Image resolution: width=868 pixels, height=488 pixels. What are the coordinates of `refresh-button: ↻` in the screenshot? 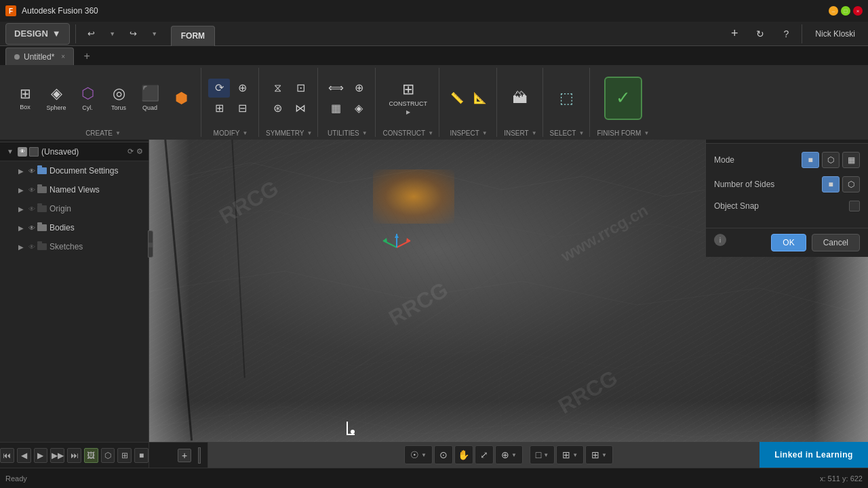 It's located at (760, 34).